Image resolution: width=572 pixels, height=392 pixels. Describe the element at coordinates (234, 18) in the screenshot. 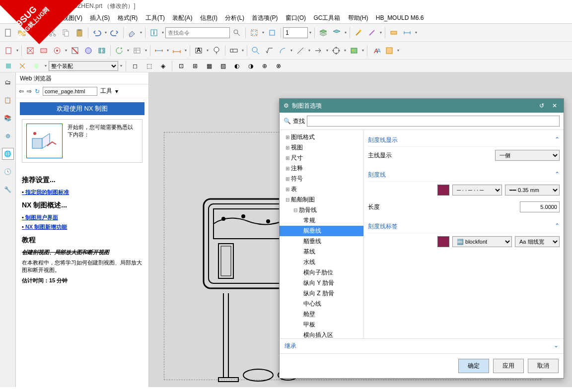

I see `menu-analysis: 分析(L)` at that location.